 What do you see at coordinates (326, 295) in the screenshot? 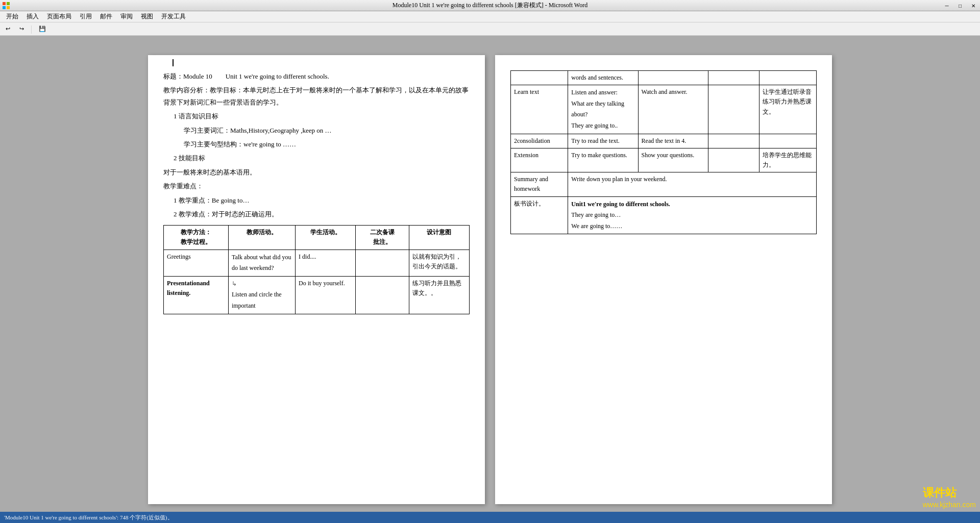
I see `table-cell-student-2: Do it buy yourself.` at bounding box center [326, 295].